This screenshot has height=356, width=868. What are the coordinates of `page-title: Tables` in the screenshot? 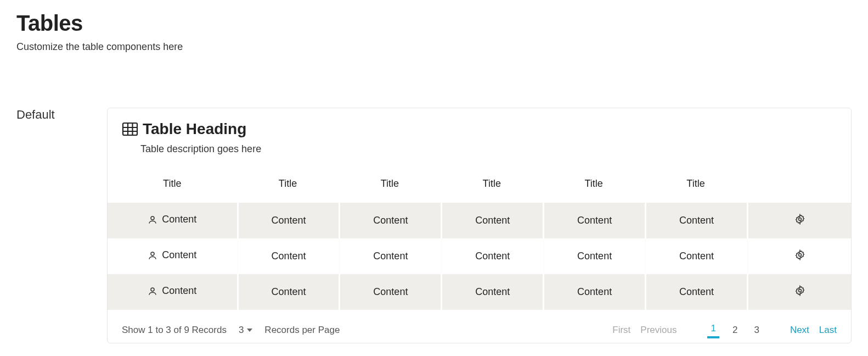 It's located at (434, 23).